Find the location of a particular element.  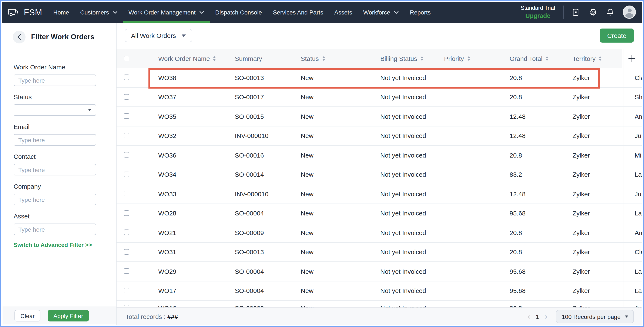

next-page-icon: › is located at coordinates (546, 316).